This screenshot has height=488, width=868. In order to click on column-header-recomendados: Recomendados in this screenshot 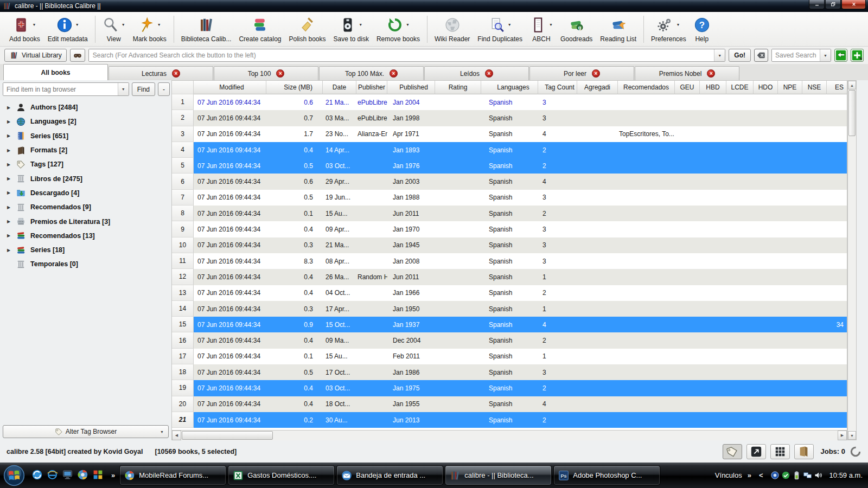, I will do `click(647, 88)`.